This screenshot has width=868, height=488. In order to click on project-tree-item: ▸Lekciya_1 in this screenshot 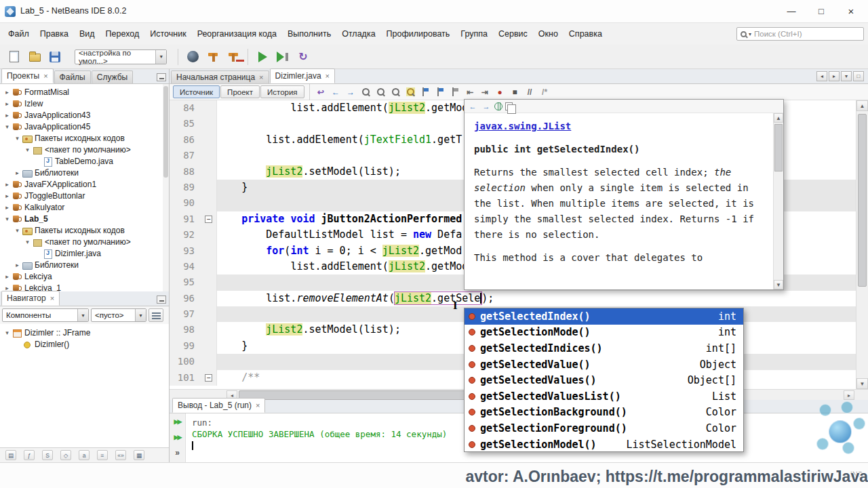, I will do `click(84, 287)`.